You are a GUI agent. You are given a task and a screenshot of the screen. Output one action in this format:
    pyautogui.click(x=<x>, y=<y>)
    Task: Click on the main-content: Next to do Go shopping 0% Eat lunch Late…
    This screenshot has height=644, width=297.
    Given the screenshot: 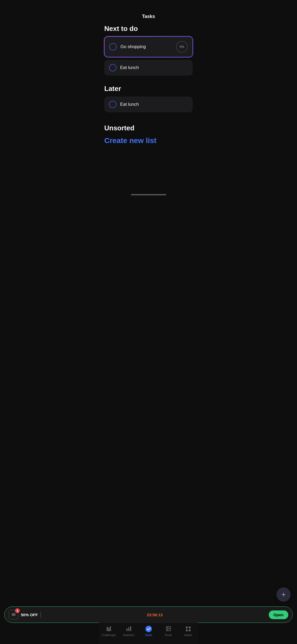 What is the action you would take?
    pyautogui.click(x=148, y=108)
    